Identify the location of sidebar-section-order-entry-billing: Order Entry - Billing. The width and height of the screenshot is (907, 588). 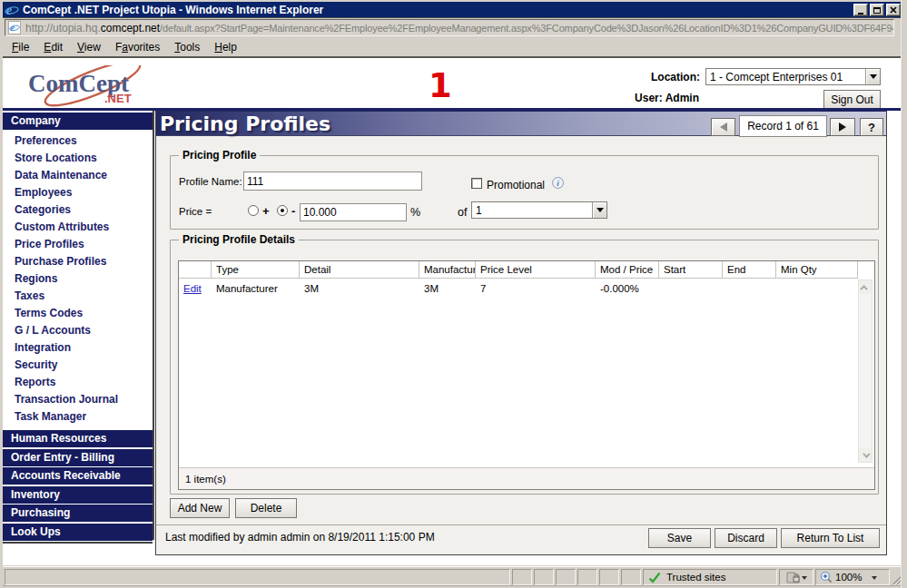
(78, 457).